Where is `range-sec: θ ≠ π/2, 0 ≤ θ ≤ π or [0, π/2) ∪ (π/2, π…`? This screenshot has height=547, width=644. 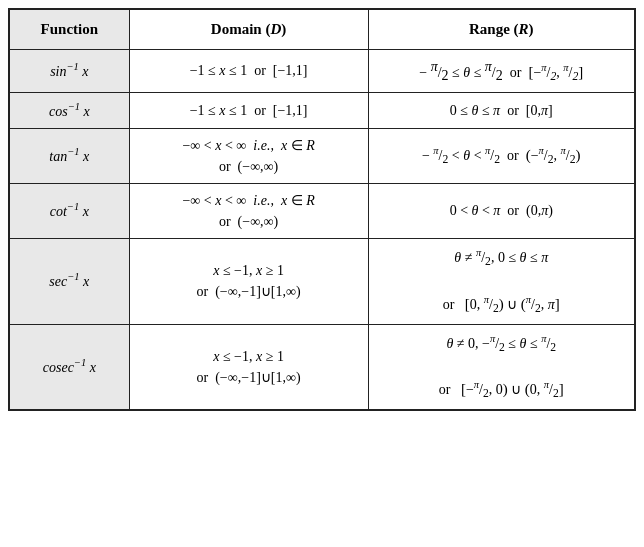
range-sec: θ ≠ π/2, 0 ≤ θ ≤ π or [0, π/2) ∪ (π/2, π… is located at coordinates (502, 281).